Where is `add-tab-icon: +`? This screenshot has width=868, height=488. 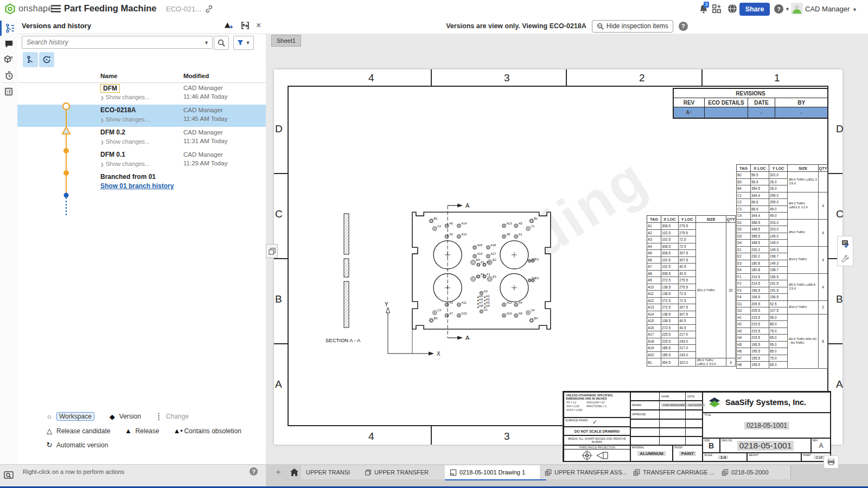
add-tab-icon: + is located at coordinates (278, 472).